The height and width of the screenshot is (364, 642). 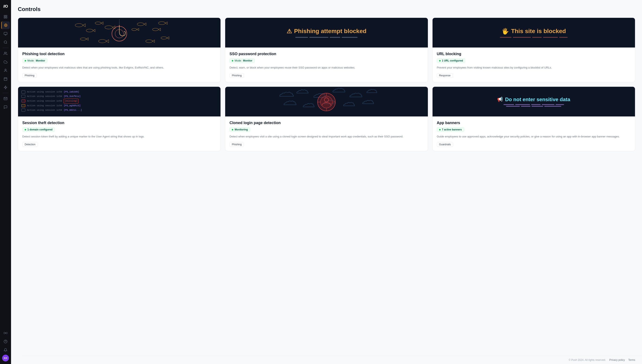 I want to click on card-badge-phishing-tool: Mode: Monitor, so click(x=35, y=60).